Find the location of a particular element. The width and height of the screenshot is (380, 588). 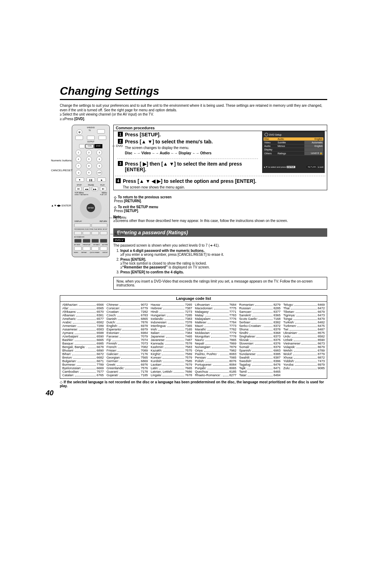

lang-item: Slovak:8375 is located at coordinates (260, 340).